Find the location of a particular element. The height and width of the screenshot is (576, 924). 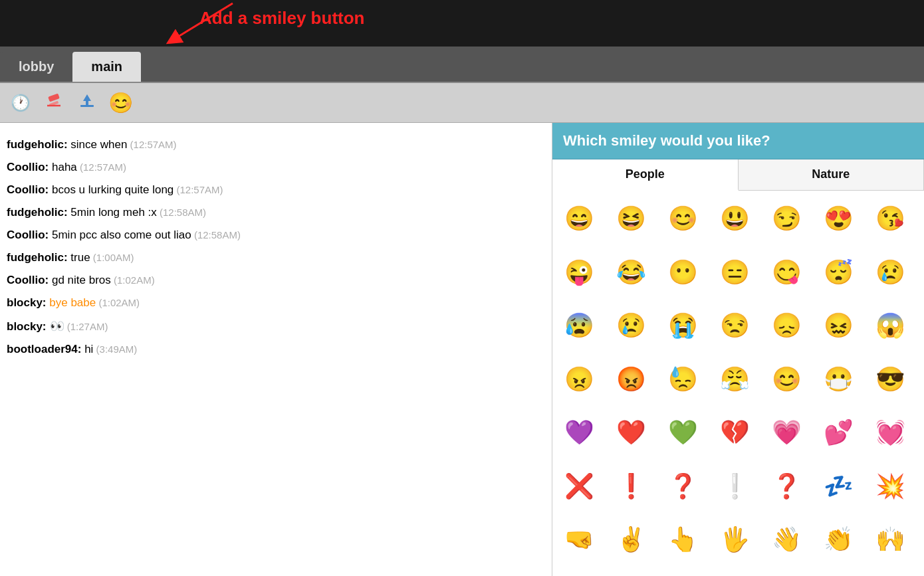

emoji-cell: 😞 is located at coordinates (787, 326).